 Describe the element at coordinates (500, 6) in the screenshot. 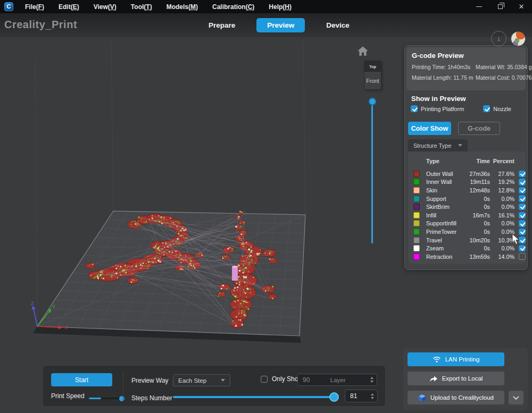

I see `window-restore-button` at that location.